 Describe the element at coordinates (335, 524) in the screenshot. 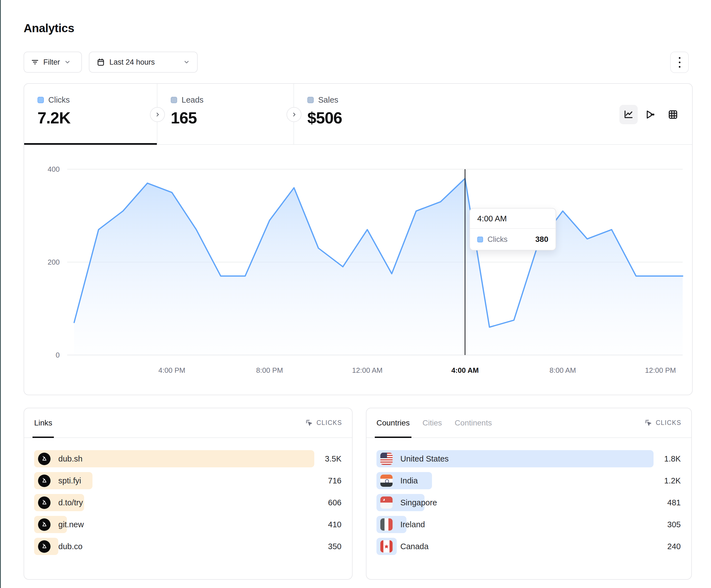

I see `link-row-value: 410` at that location.